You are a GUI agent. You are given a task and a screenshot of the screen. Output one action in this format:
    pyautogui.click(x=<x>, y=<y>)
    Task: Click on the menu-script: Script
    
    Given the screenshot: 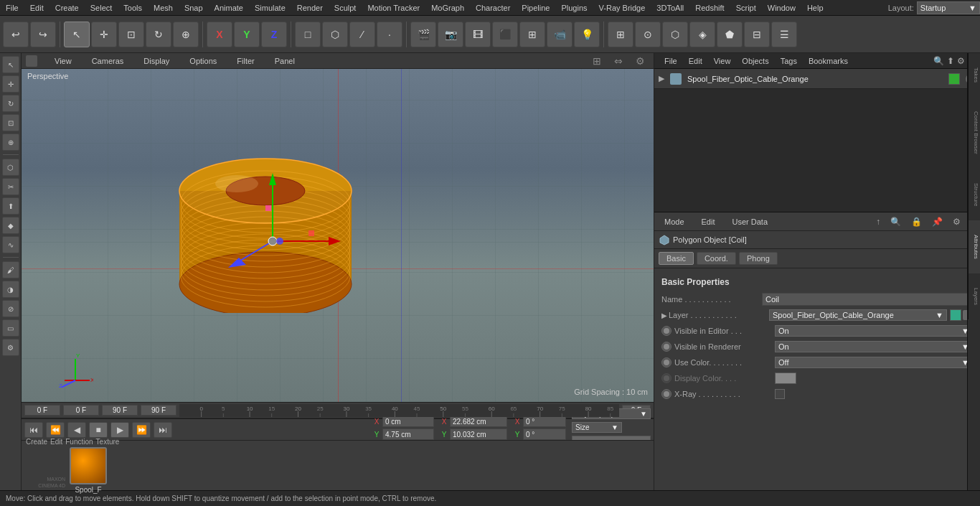 What is the action you would take?
    pyautogui.click(x=746, y=8)
    